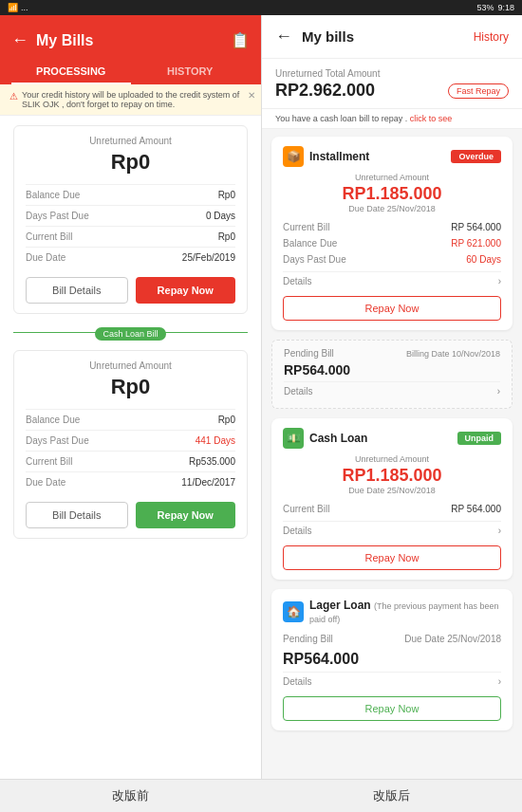 The height and width of the screenshot is (812, 522). Describe the element at coordinates (392, 120) in the screenshot. I see `right-notice: You have a cash loan bill to repay . cli…` at that location.